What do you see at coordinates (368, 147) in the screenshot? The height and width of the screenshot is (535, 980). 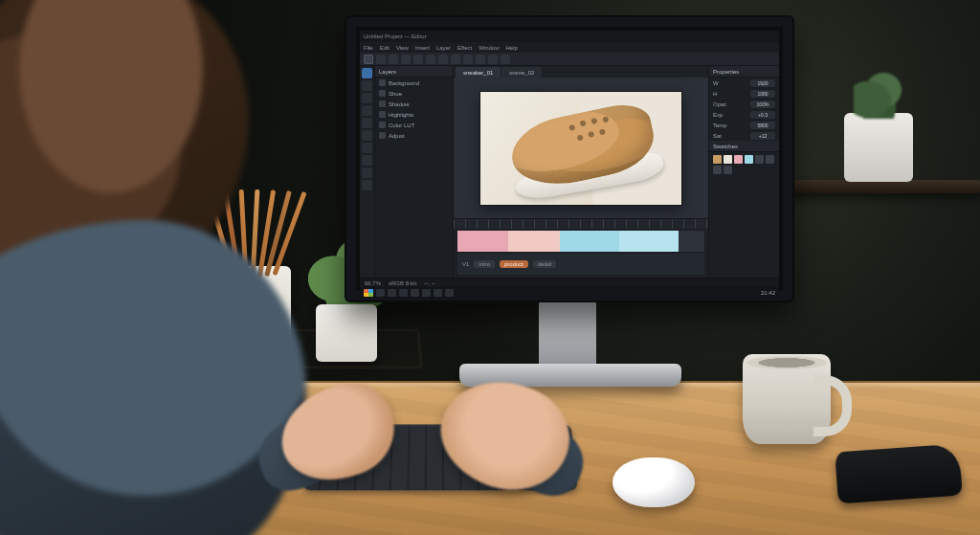 I see `tool-type` at bounding box center [368, 147].